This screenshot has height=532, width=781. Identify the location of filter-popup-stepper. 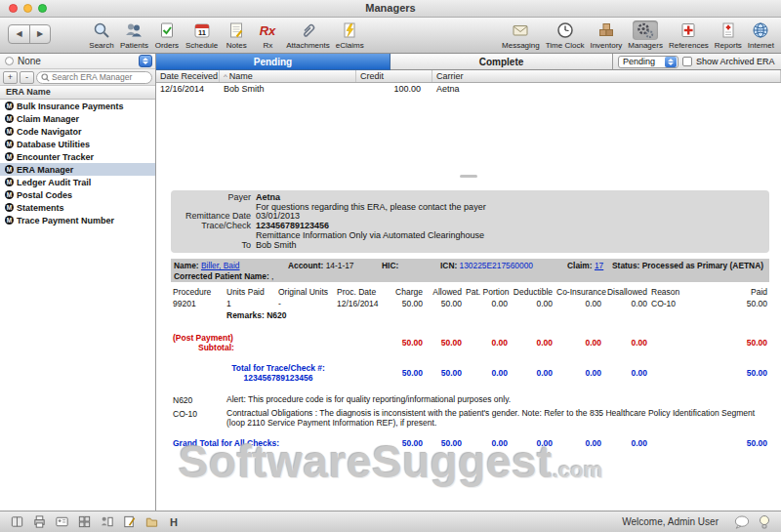
(145, 61).